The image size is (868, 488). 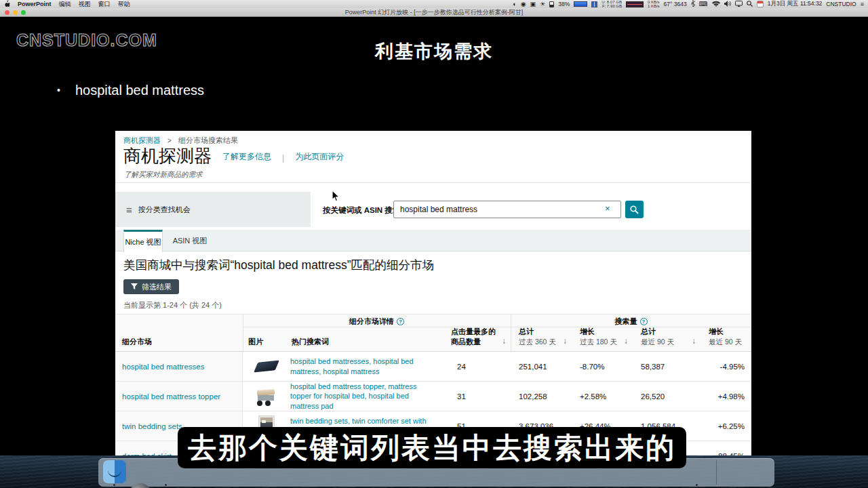 I want to click on growth-180-value: -8.70%, so click(x=606, y=367).